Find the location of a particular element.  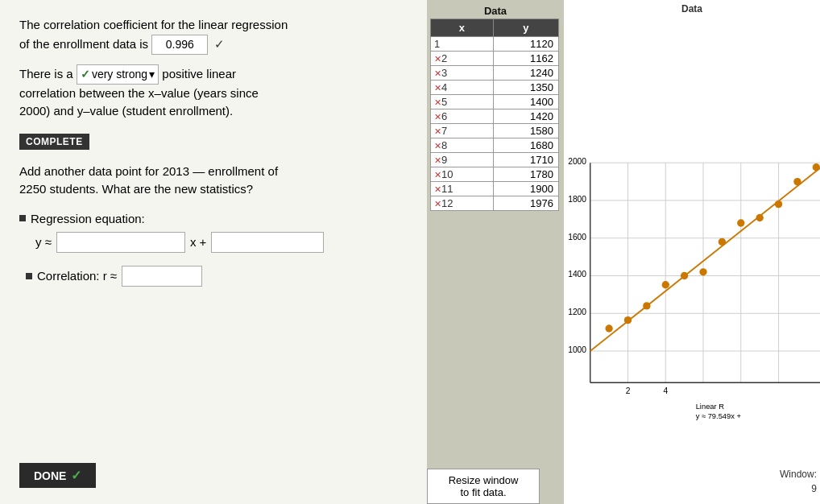

data-table: x y 11120✕21162✕31240✕41350✕51400✕61420✕… is located at coordinates (495, 114).